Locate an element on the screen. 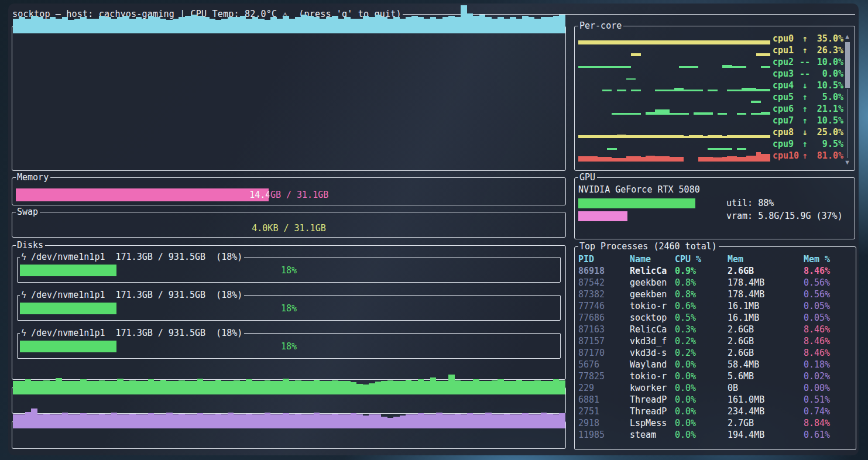 The width and height of the screenshot is (868, 460). process-rows: 86918 RelicCa 0.9% 2.6GB 8.46% 87542 gee… is located at coordinates (715, 353).